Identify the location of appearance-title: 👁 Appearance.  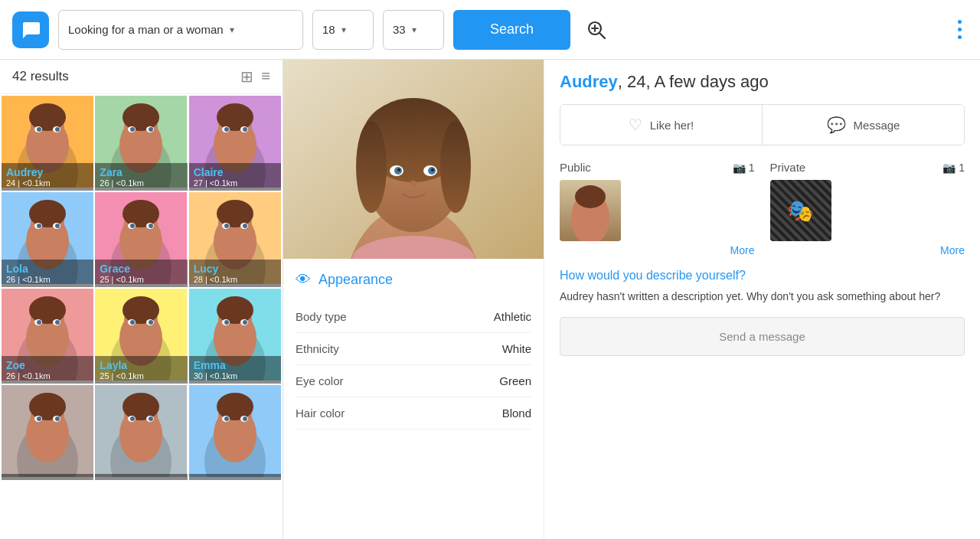
(413, 280).